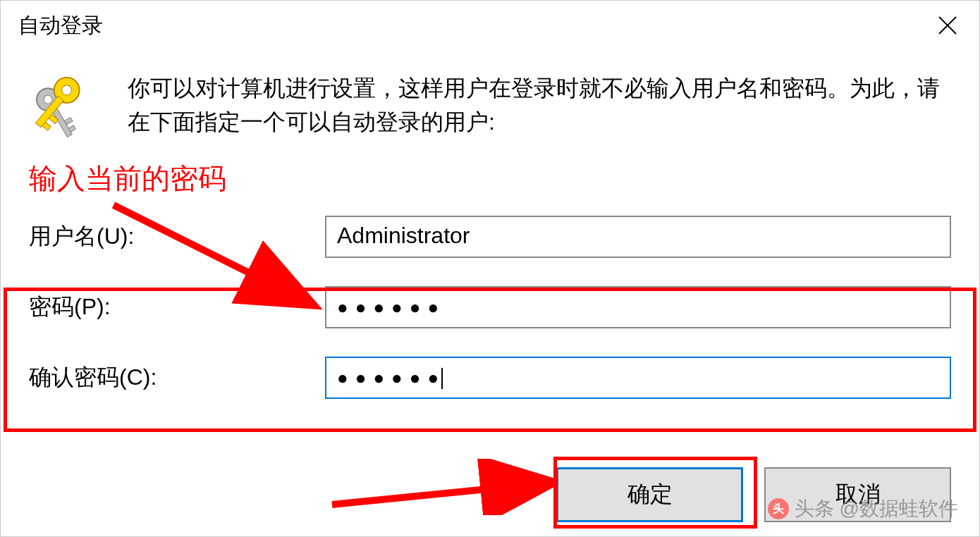 The width and height of the screenshot is (980, 537). What do you see at coordinates (177, 237) in the screenshot?
I see `username-label: 用户名(U):` at bounding box center [177, 237].